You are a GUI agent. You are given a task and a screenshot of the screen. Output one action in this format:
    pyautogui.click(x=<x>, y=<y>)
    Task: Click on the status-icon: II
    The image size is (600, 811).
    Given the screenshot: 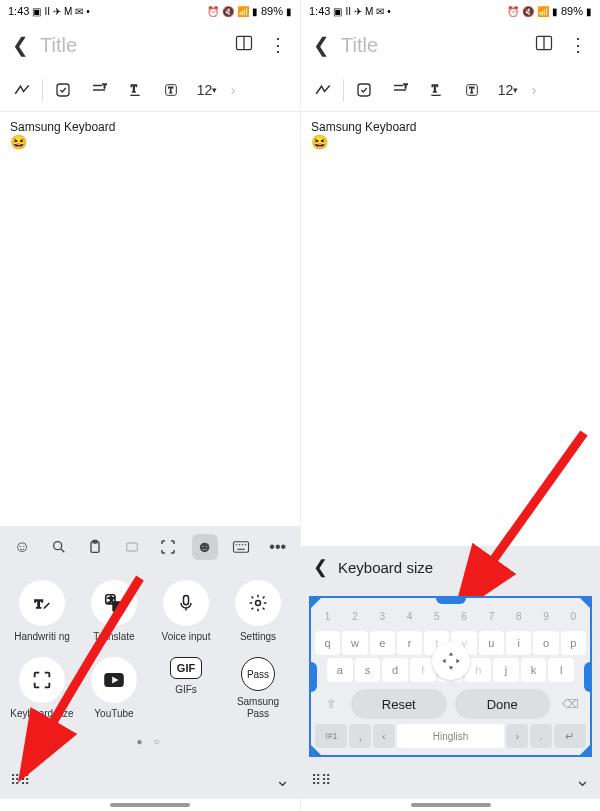 What is the action you would take?
    pyautogui.click(x=47, y=12)
    